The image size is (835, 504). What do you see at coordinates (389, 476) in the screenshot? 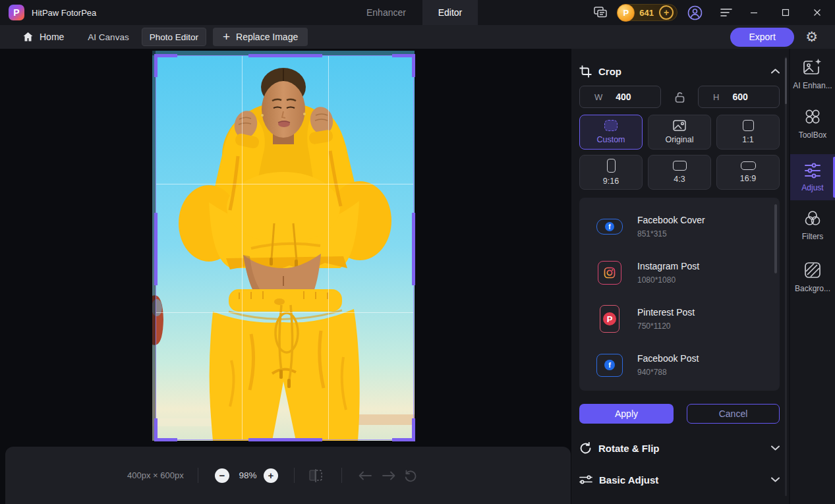
I see `redo-icon` at bounding box center [389, 476].